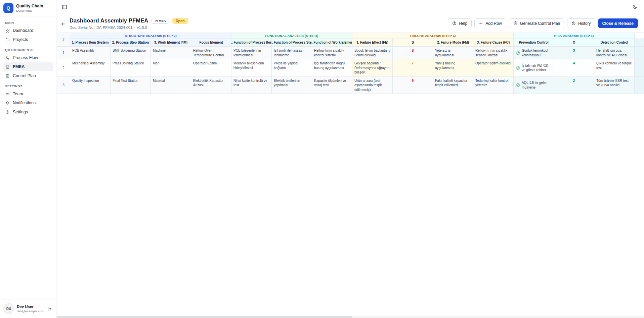  What do you see at coordinates (292, 68) in the screenshot?
I see `cell-func-process-step: Press ile yapısal bağlantı` at bounding box center [292, 68].